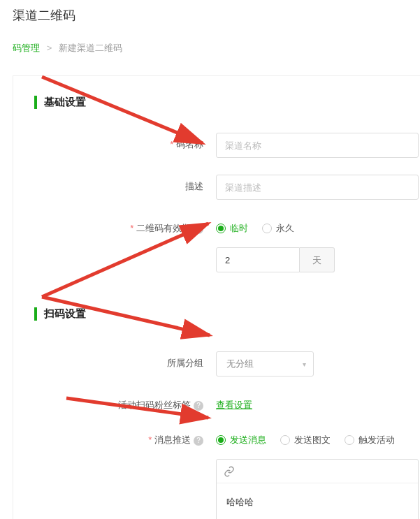 Image resolution: width=420 pixels, height=519 pixels. I want to click on radio-permanent: 永久, so click(278, 228).